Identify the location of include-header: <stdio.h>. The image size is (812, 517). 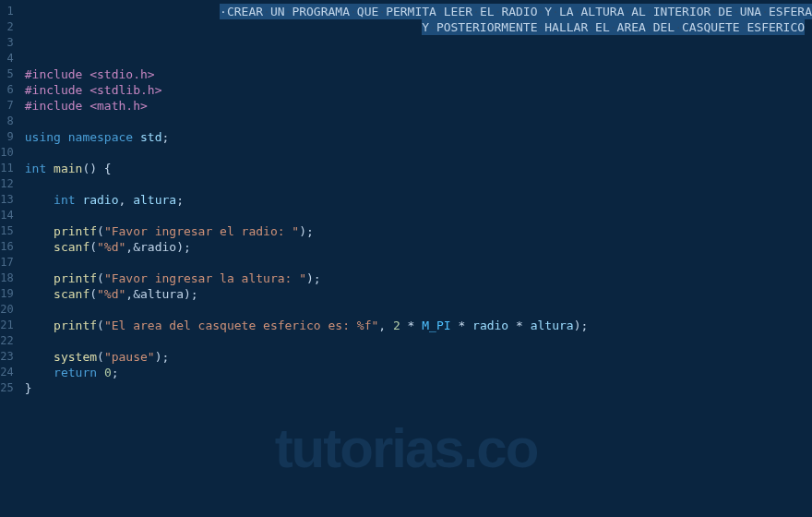
(122, 74).